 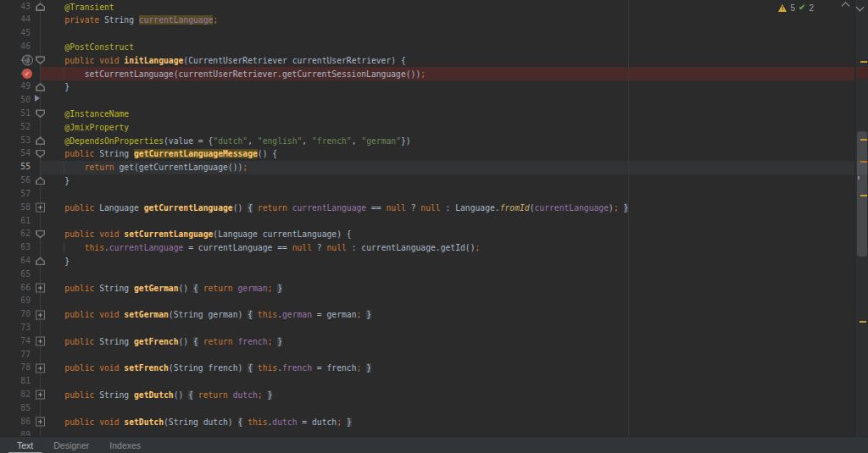 What do you see at coordinates (434, 154) in the screenshot?
I see `code-line-54: 54 public String getCurrentLanguageMessa…` at bounding box center [434, 154].